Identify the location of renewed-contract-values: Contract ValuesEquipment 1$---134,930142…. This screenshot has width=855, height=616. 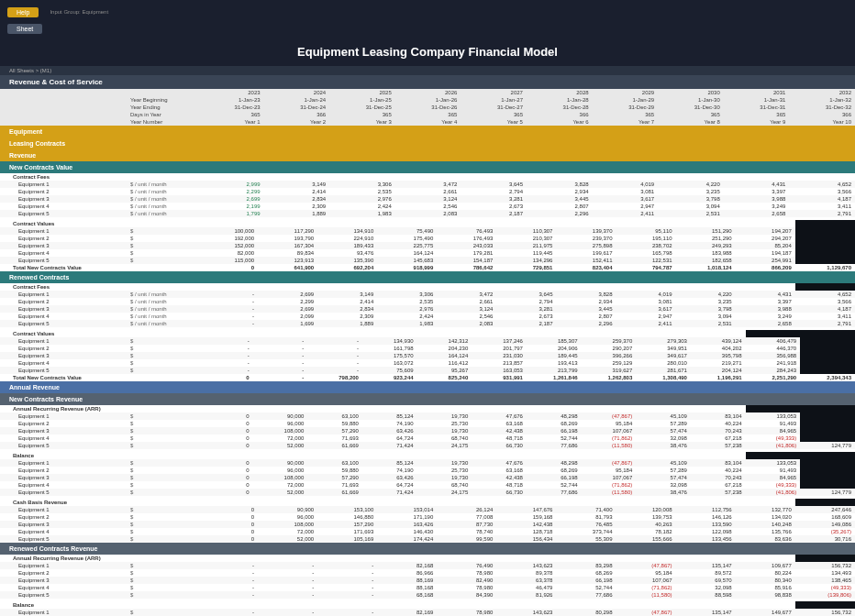
(428, 356).